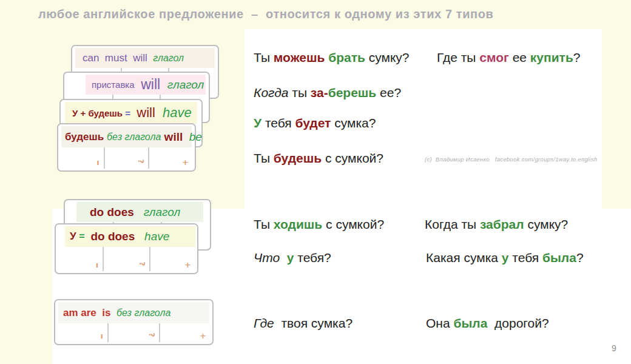 Image resolution: width=631 pixels, height=364 pixels. I want to click on text-segment: тебя, so click(278, 123).